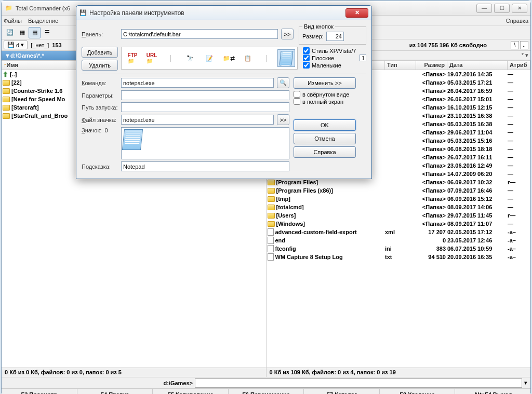  I want to click on ftp-icon: FTP📁, so click(132, 58).